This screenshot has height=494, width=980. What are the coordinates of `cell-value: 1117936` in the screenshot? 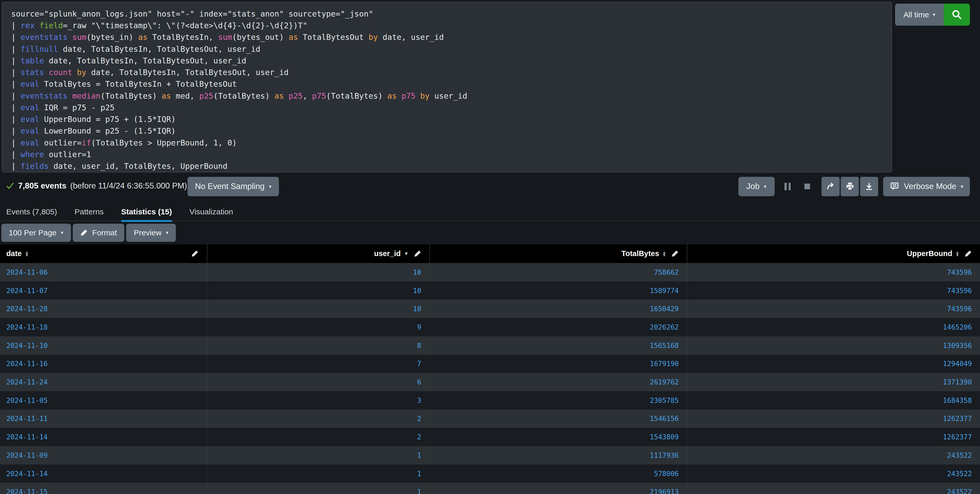 It's located at (664, 456).